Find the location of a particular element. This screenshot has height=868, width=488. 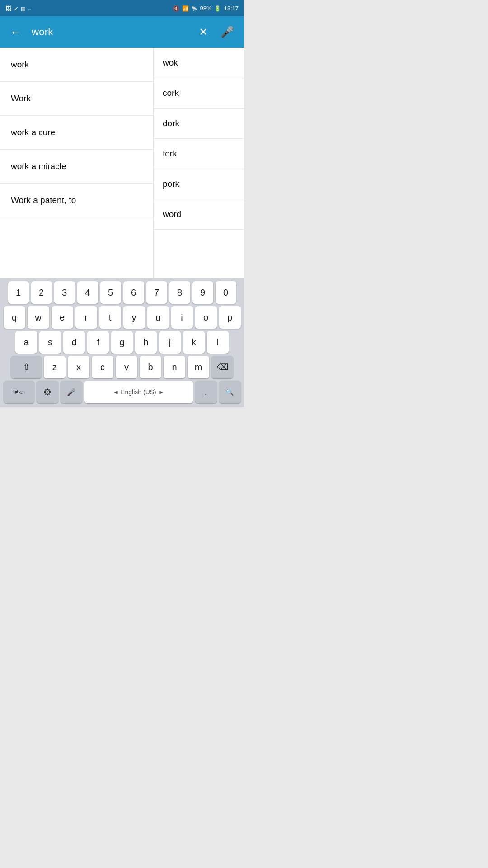

search-bar: ← work ✕ 🎤 is located at coordinates (122, 32).